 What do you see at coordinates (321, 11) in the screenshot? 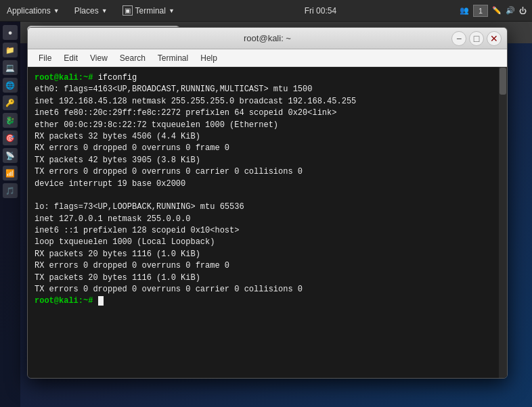
I see `taskbar-clock: Fri 00:54` at bounding box center [321, 11].